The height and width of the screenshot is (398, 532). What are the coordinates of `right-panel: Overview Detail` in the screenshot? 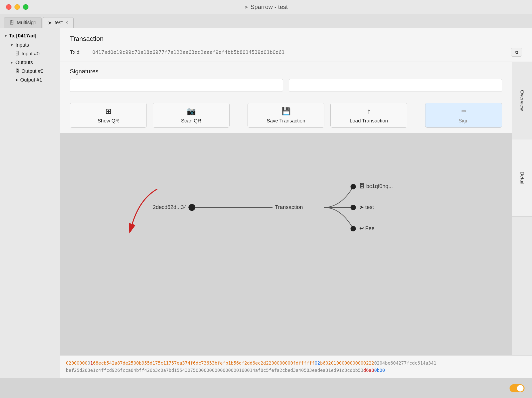 It's located at (522, 208).